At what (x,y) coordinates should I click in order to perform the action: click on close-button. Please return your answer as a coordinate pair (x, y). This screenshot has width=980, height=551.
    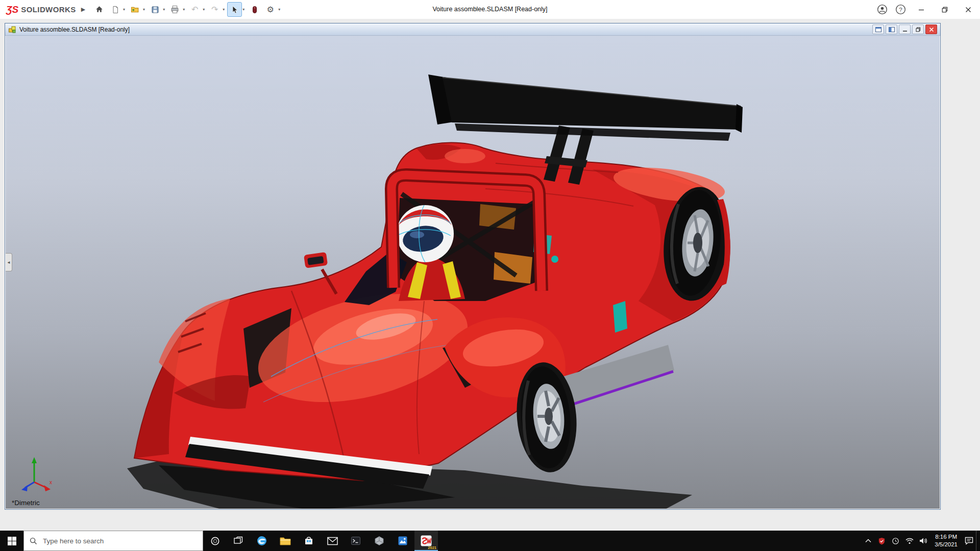
    Looking at the image, I should click on (968, 9).